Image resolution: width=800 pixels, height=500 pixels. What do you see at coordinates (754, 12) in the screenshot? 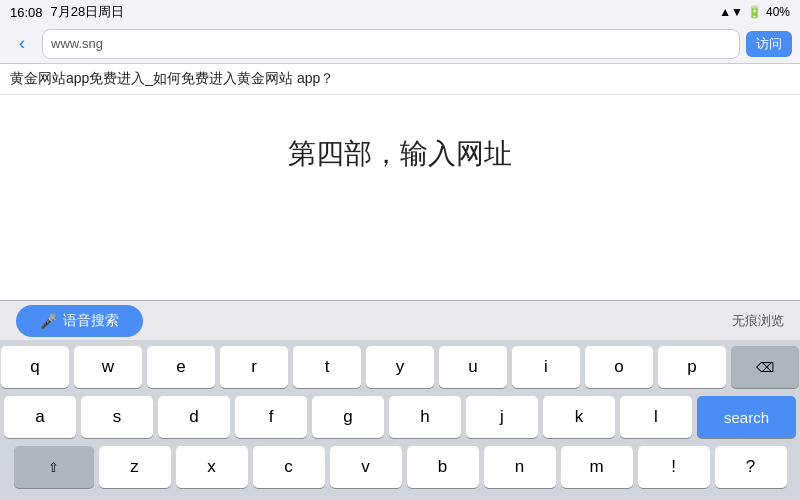
I see `status-right: ▲▼ 🔋 40%` at bounding box center [754, 12].